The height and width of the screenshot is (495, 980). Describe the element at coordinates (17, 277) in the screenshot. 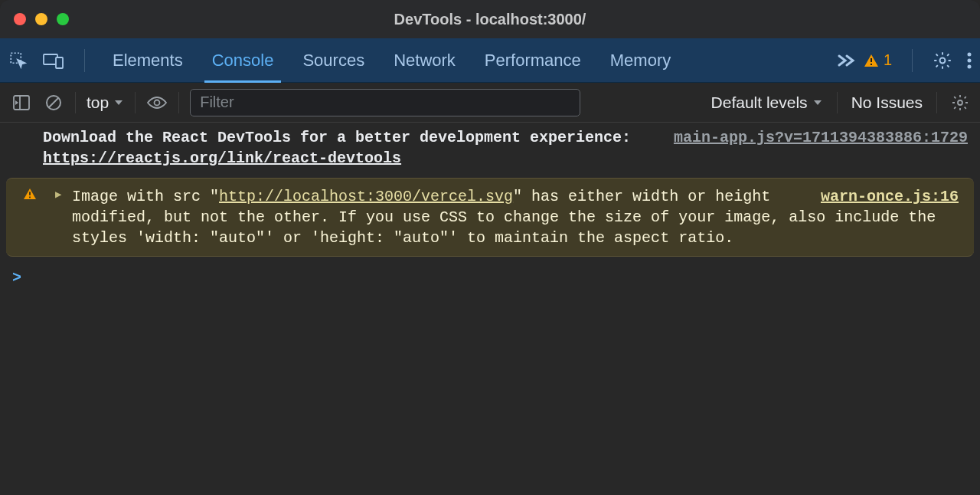

I see `prompt-chevron-icon: >` at that location.